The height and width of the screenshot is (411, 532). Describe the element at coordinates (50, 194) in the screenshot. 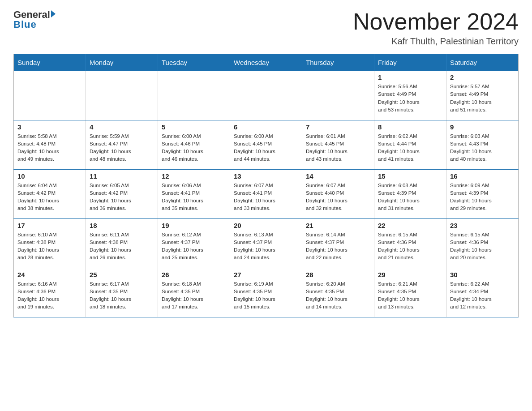

I see `calendar-cell: 10Sunrise: 6:04 AM Sunset: 4:42 PM Dayli…` at that location.